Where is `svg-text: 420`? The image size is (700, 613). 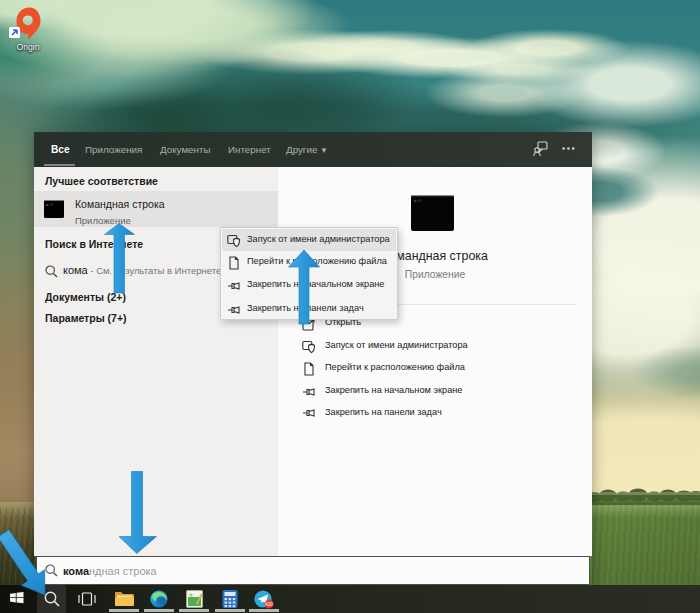
svg-text: 420 is located at coordinates (269, 604).